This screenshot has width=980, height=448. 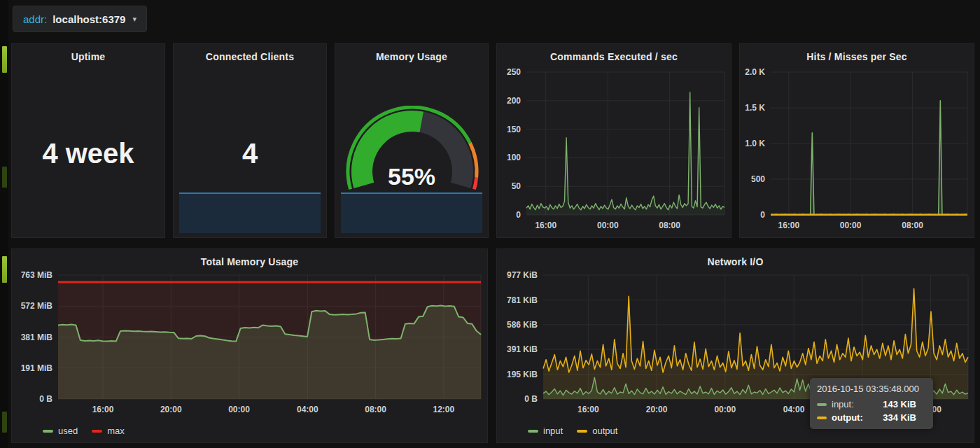 What do you see at coordinates (514, 130) in the screenshot?
I see `svg-text: 150` at bounding box center [514, 130].